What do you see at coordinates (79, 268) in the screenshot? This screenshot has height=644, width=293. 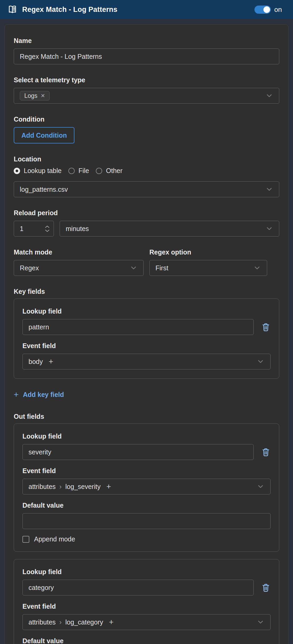 I see `match-mode-select: Regex` at bounding box center [79, 268].